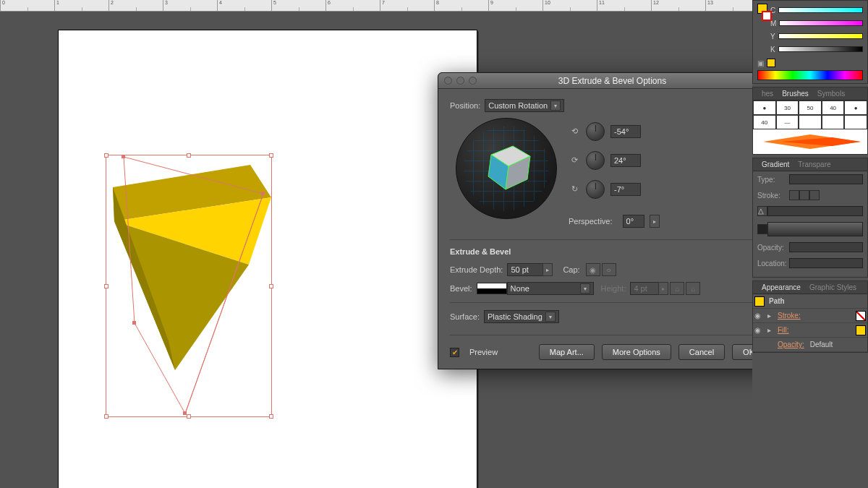  What do you see at coordinates (810, 108) in the screenshot?
I see `brush-cell: 50` at bounding box center [810, 108].